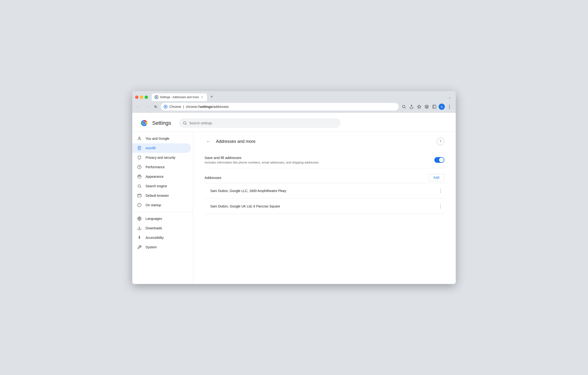  I want to click on reload-button: ↻, so click(156, 107).